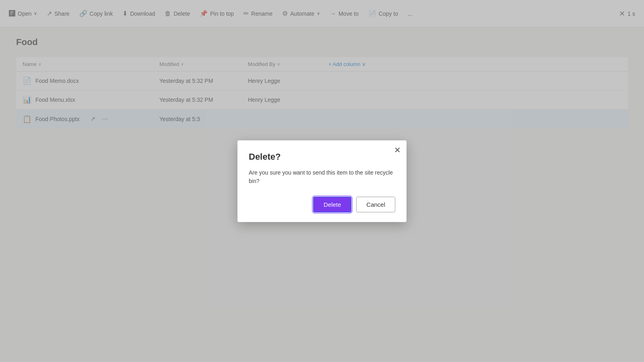 This screenshot has width=644, height=362. What do you see at coordinates (322, 157) in the screenshot?
I see `dialog-title: Delete?` at bounding box center [322, 157].